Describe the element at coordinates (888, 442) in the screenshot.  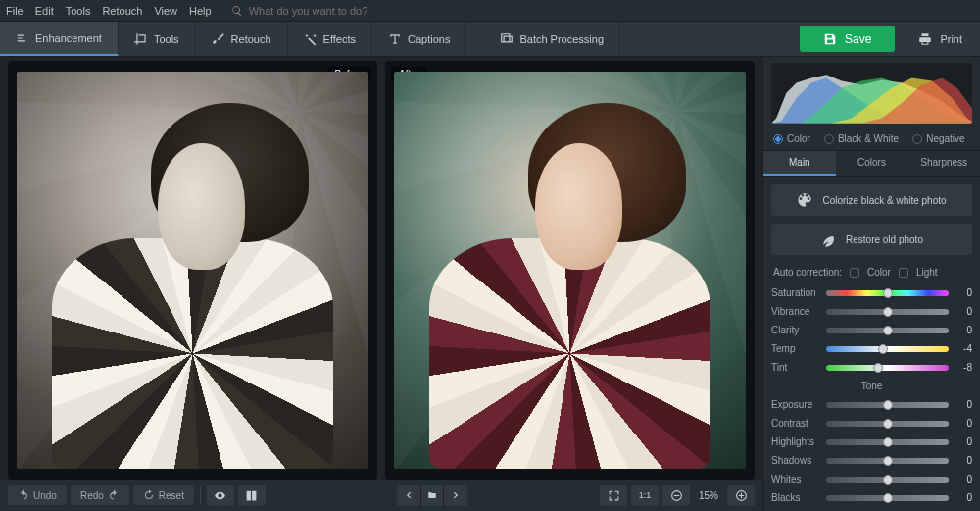
I see `slider-highlights-track` at that location.